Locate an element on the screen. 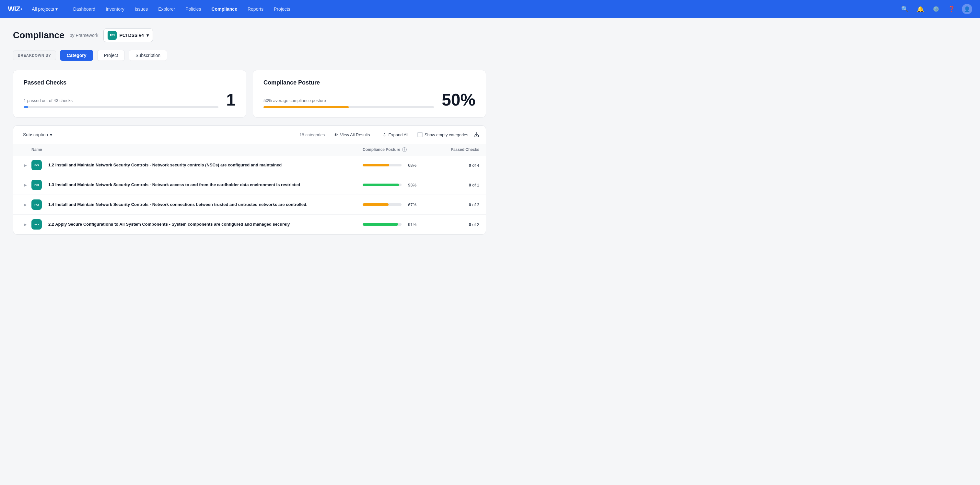 This screenshot has width=980, height=485. compliance-posture-card: Compliance Posture 50% average complianc… is located at coordinates (369, 94).